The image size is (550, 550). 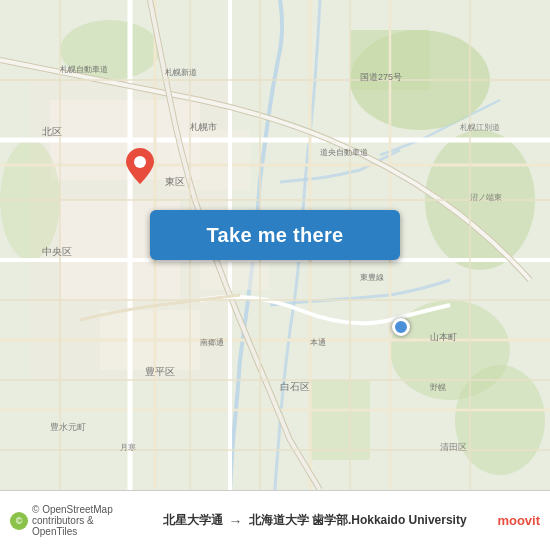 I want to click on svg-text: 道央自動車道, so click(x=344, y=152).